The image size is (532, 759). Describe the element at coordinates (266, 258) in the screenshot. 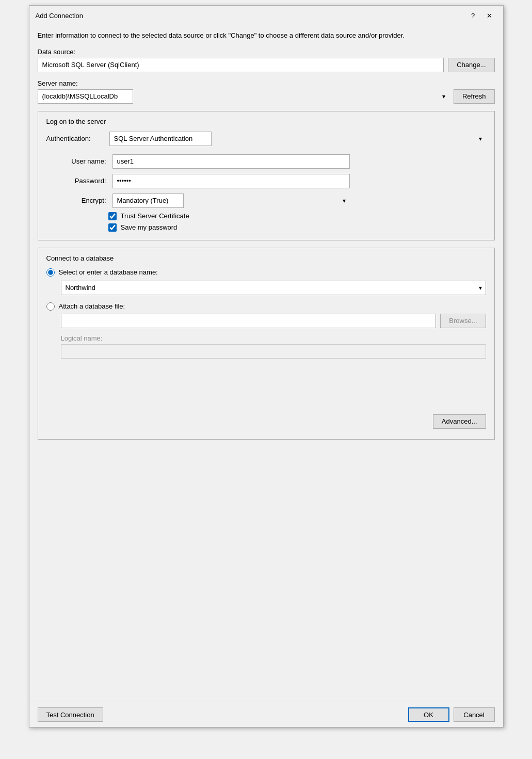

I see `connect-db-label: Connect to a database` at that location.